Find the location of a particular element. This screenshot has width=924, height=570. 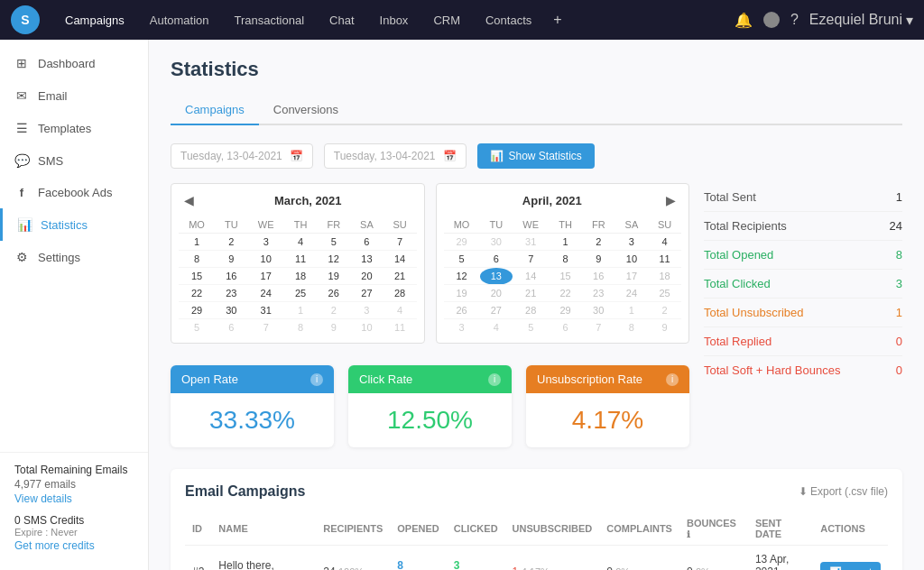

sidebar-item-dashboard: ⊞ Dashboard is located at coordinates (74, 63).